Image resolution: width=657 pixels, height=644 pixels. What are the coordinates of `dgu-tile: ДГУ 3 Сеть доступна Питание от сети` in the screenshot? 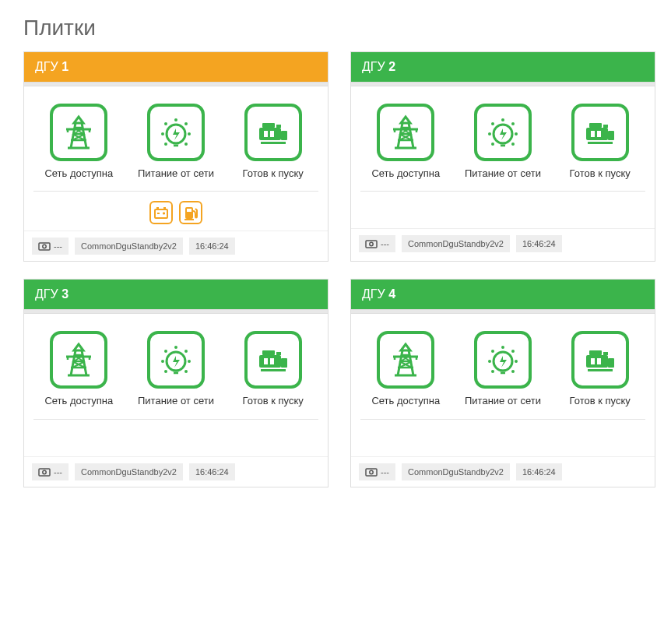 It's located at (176, 383).